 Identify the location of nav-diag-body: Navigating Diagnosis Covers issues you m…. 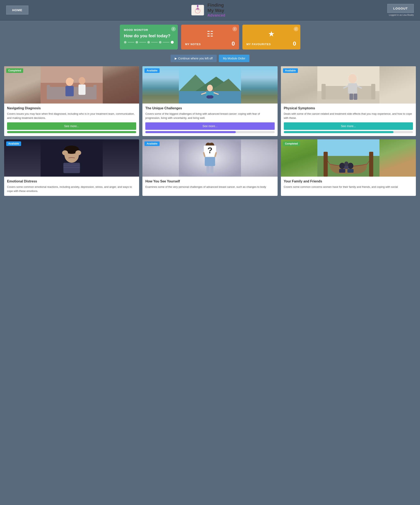
(72, 120).